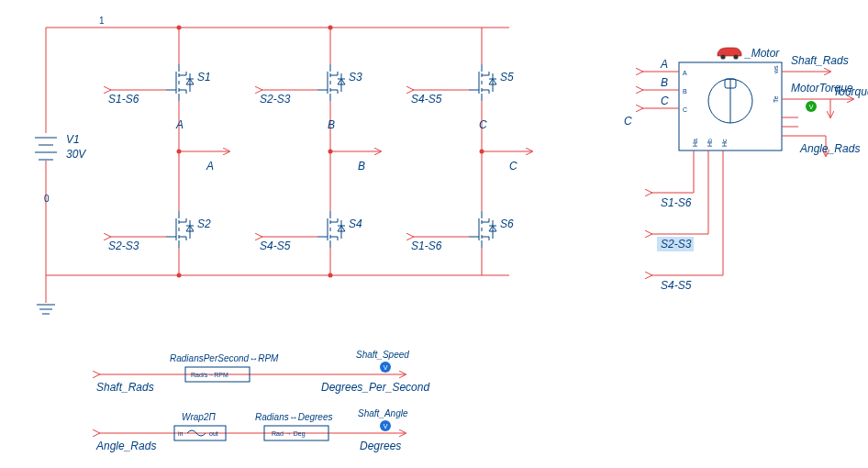 The height and width of the screenshot is (468, 868). Describe the element at coordinates (331, 83) in the screenshot. I see `mosfet-s3` at that location.